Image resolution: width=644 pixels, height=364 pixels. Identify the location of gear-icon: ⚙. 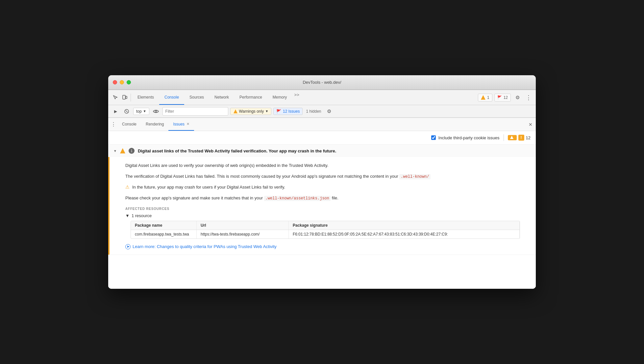
(518, 98).